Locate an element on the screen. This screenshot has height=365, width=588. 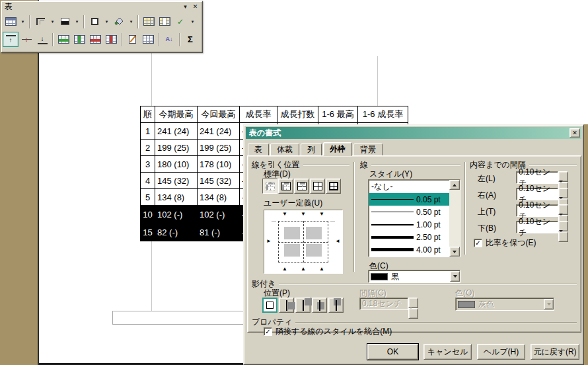
preset-box-all-thick-button is located at coordinates (333, 186).